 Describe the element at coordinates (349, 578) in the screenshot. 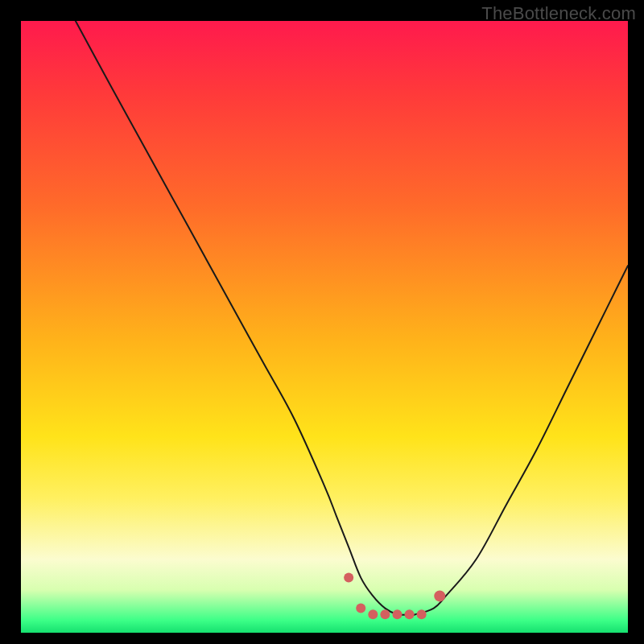

I see `marker-a` at that location.